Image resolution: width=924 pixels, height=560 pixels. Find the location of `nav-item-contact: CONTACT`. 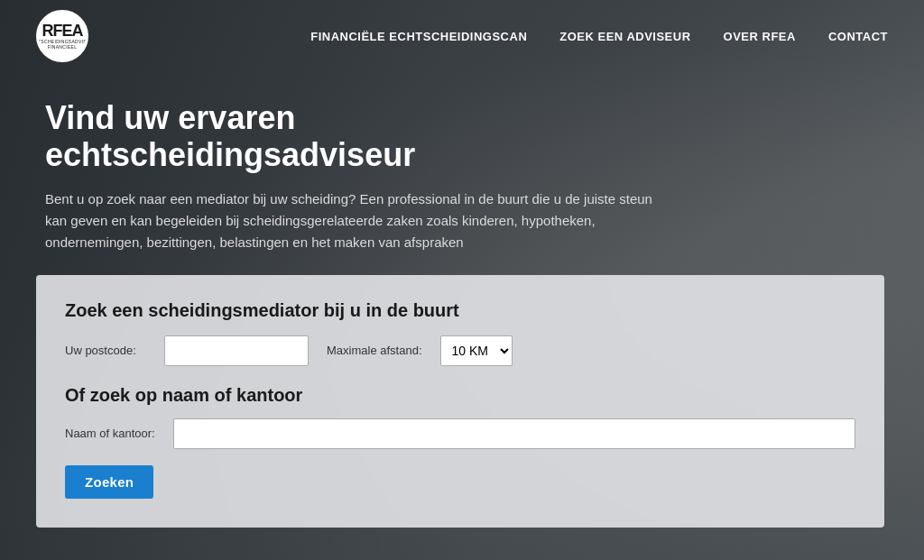

nav-item-contact: CONTACT is located at coordinates (858, 36).